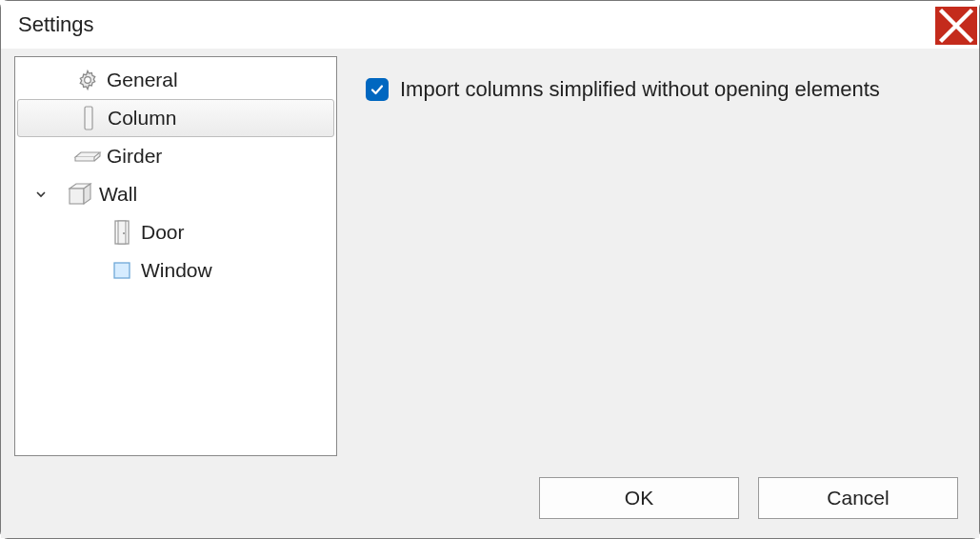 The height and width of the screenshot is (539, 980). What do you see at coordinates (41, 194) in the screenshot?
I see `chevron-down-icon` at bounding box center [41, 194].